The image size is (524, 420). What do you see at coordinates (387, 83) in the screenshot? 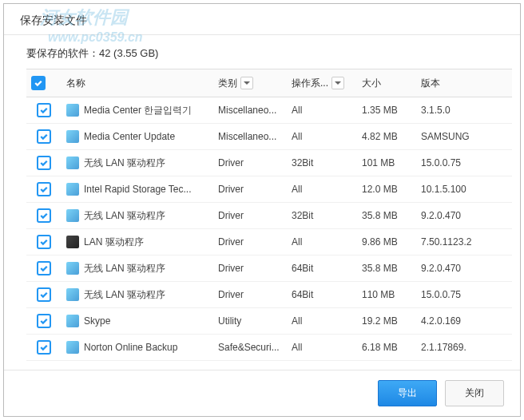
I see `header-size: 大小` at bounding box center [387, 83].